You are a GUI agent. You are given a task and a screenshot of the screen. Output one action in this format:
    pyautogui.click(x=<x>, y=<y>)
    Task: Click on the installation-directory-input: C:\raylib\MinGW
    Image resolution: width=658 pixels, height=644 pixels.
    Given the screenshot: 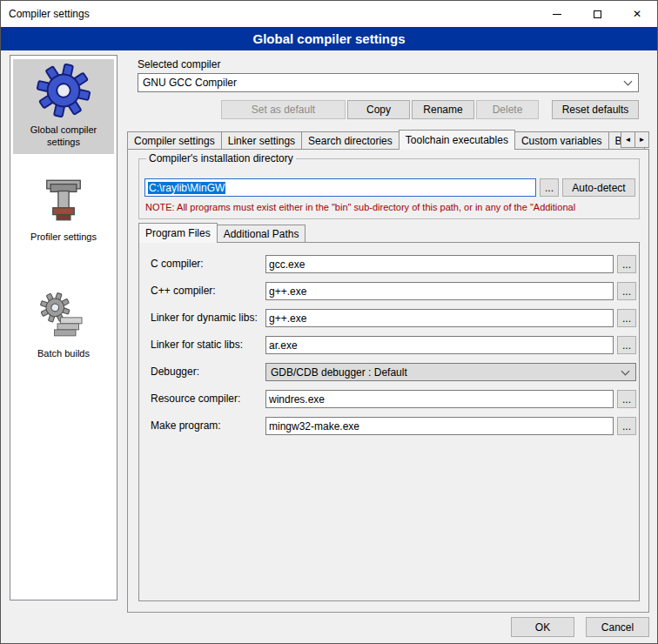 What is the action you would take?
    pyautogui.click(x=340, y=188)
    